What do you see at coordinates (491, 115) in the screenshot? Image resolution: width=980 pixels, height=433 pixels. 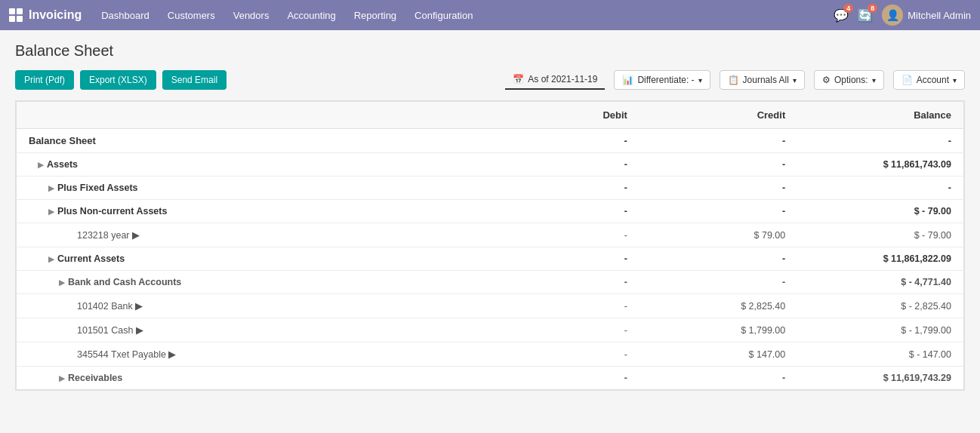 I see `table-header-row: Debit Credit Balance` at bounding box center [491, 115].